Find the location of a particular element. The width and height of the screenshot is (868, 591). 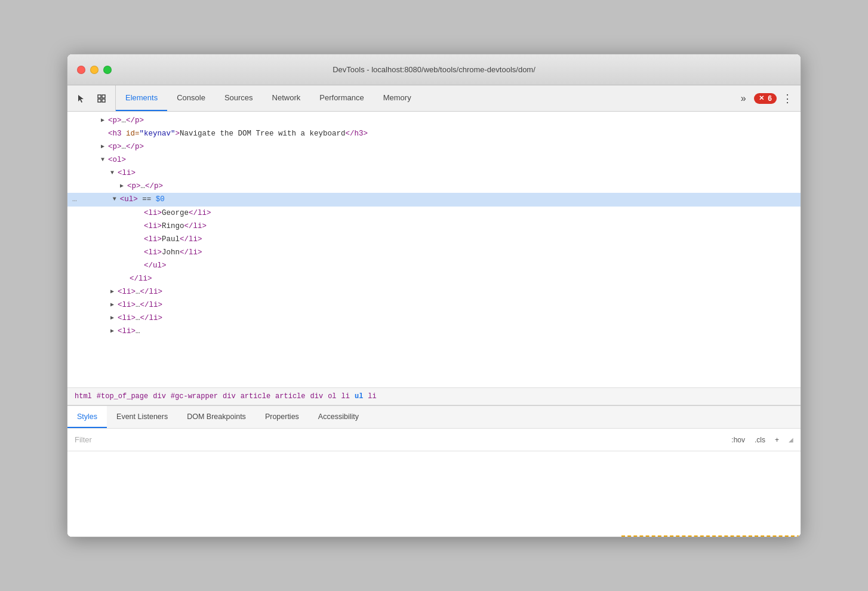

breadcrumb-div1: div is located at coordinates (159, 396).